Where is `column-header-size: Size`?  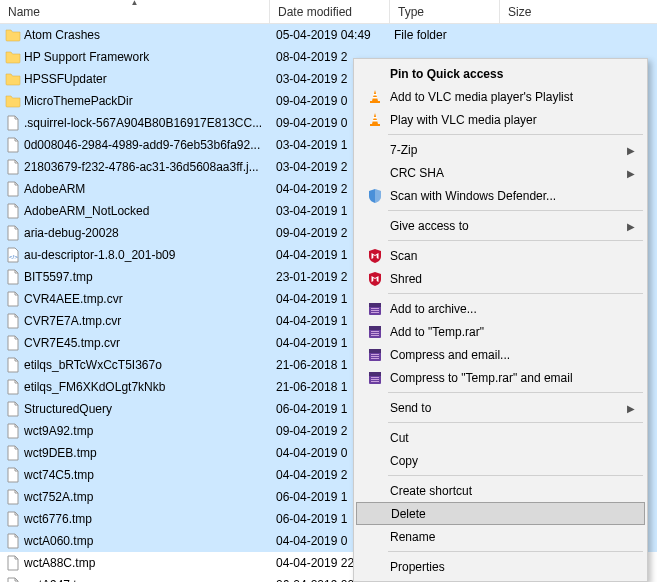
column-header-size: Size is located at coordinates (578, 12).